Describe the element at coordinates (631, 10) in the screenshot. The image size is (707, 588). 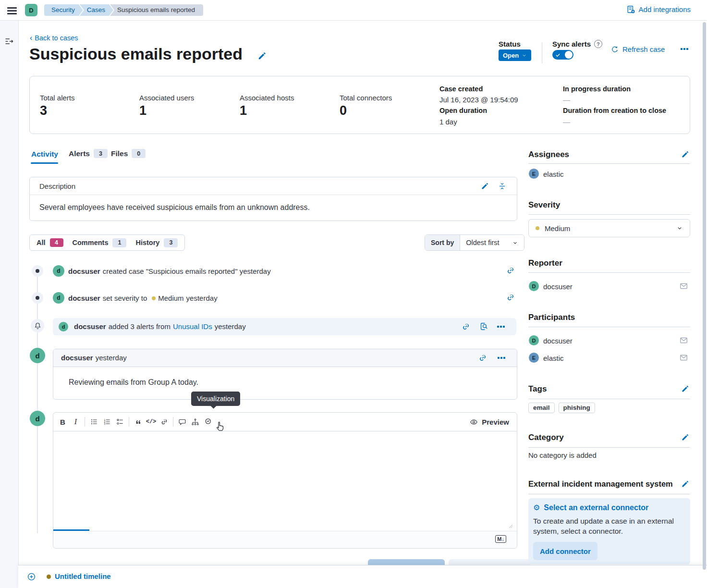
I see `integration-icon` at that location.